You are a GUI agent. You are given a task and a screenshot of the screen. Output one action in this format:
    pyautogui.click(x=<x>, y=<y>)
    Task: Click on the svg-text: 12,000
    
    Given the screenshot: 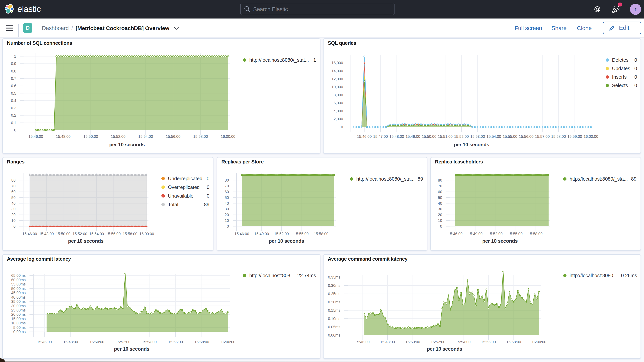 What is the action you would take?
    pyautogui.click(x=337, y=79)
    